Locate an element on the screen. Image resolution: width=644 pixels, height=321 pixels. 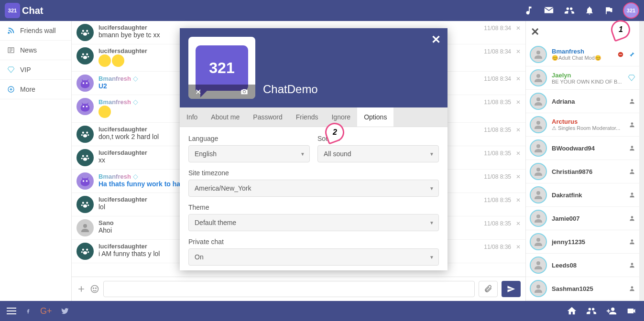
flag-icon is located at coordinates (609, 11).